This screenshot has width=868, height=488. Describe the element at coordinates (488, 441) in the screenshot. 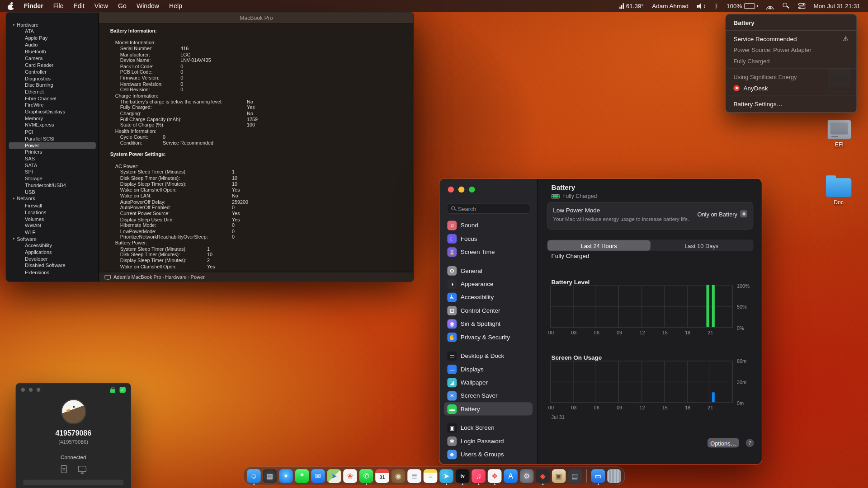

I see `settings-sidebar-item-login-password: ✱Login Password` at that location.